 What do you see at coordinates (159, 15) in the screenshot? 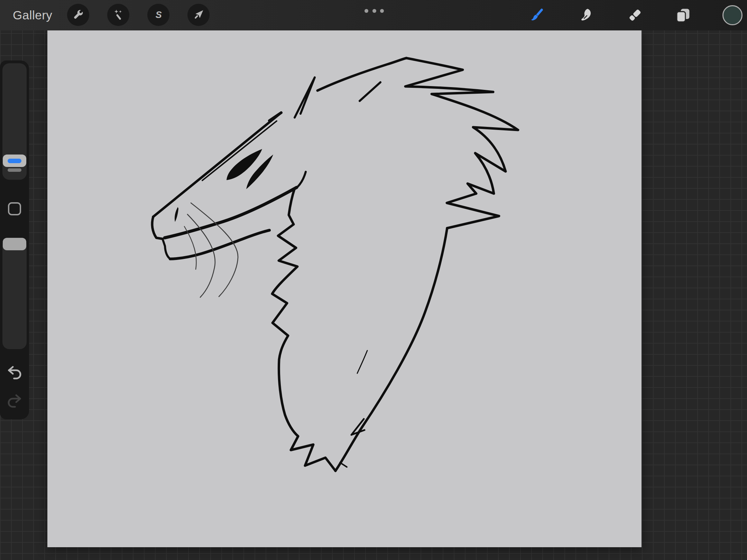
I see `svg-text: S` at bounding box center [159, 15].